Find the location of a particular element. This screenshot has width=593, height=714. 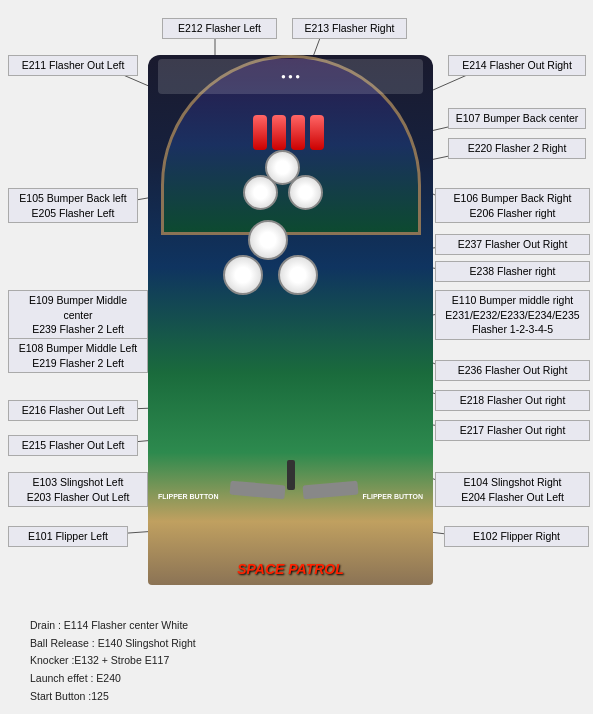

bottom-line-2: Ball Release : E140 Slingshot Right is located at coordinates (113, 644).